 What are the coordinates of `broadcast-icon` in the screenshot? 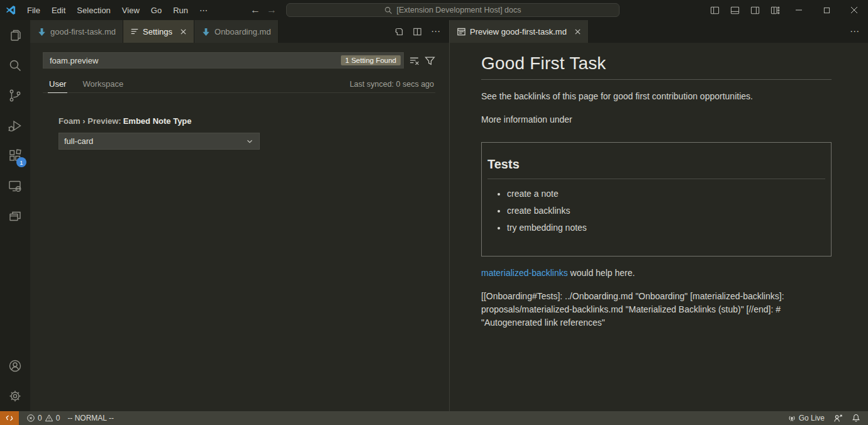 It's located at (792, 418).